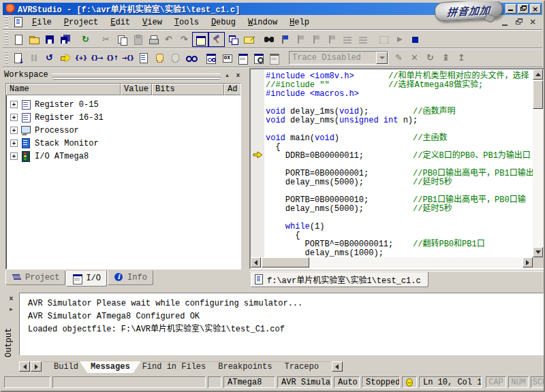  I want to click on clear-bookmarks-button, so click(331, 39).